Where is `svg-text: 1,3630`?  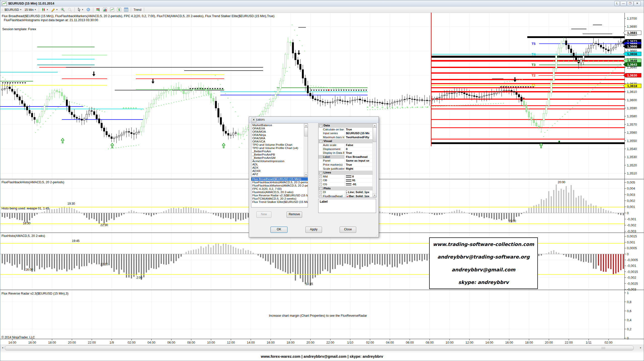
svg-text: 1,3630 is located at coordinates (632, 76).